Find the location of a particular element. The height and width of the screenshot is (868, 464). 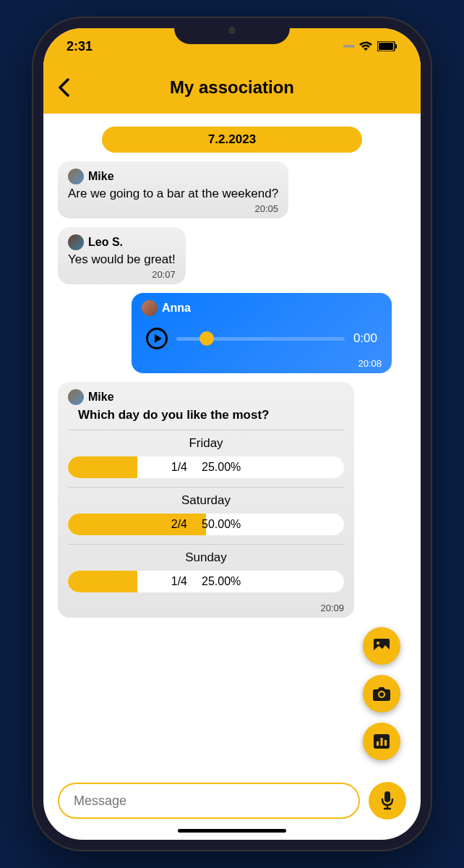

message-time: 20:05 is located at coordinates (173, 208).